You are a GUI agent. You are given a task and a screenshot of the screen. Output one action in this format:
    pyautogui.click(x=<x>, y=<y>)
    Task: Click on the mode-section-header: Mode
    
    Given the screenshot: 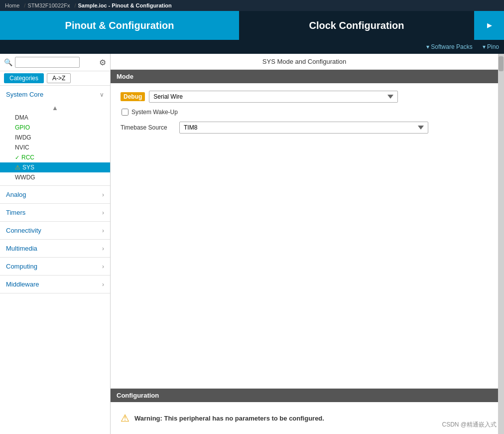 What is the action you would take?
    pyautogui.click(x=304, y=77)
    